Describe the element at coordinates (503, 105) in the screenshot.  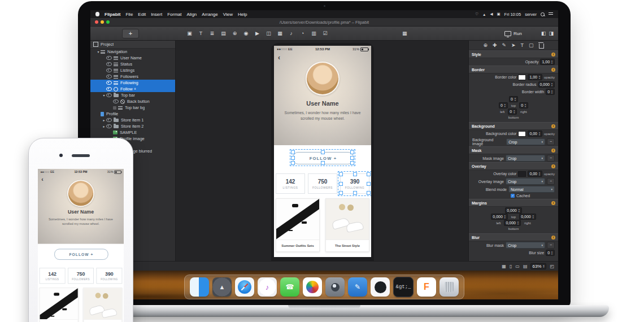
I see `border-left-input: 0` at that location.